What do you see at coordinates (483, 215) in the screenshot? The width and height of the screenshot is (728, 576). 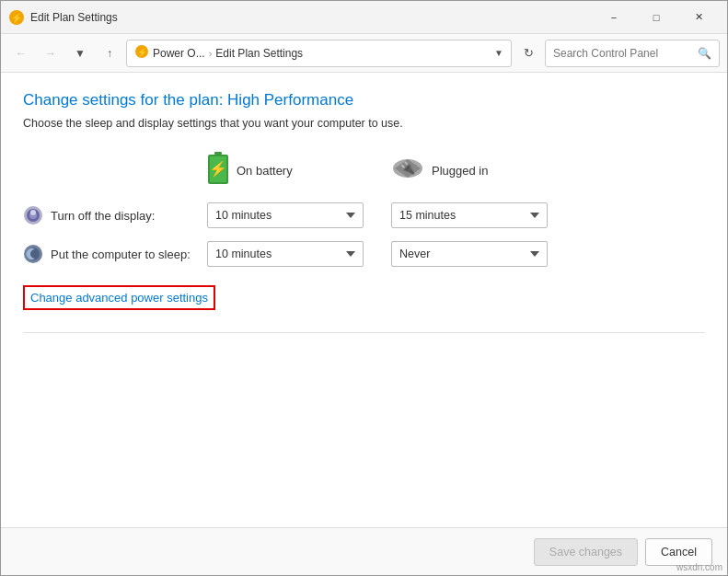 I see `display-pluggedin-col: 15 minutes 1 minute 2 minutes 5 minutes …` at bounding box center [483, 215].